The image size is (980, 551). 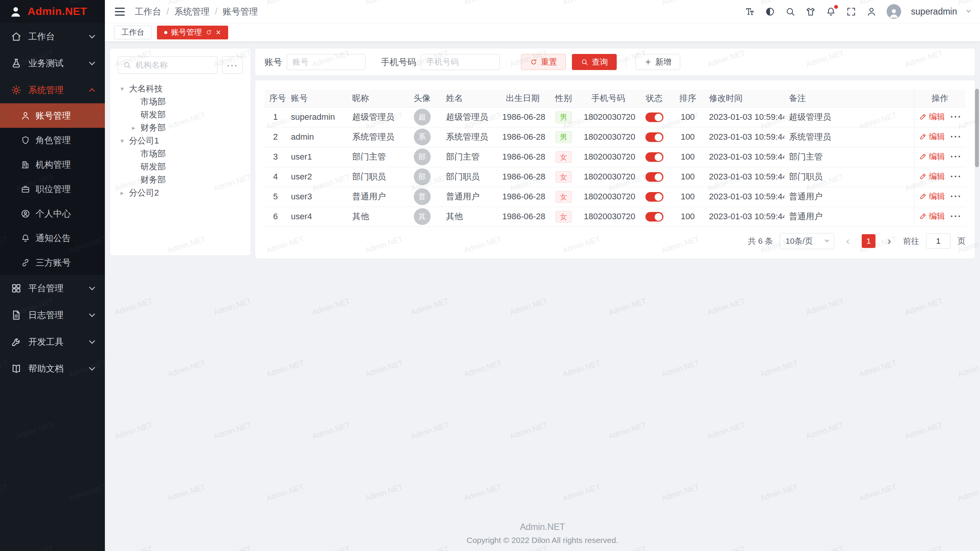 I want to click on avatar: 超, so click(x=422, y=117).